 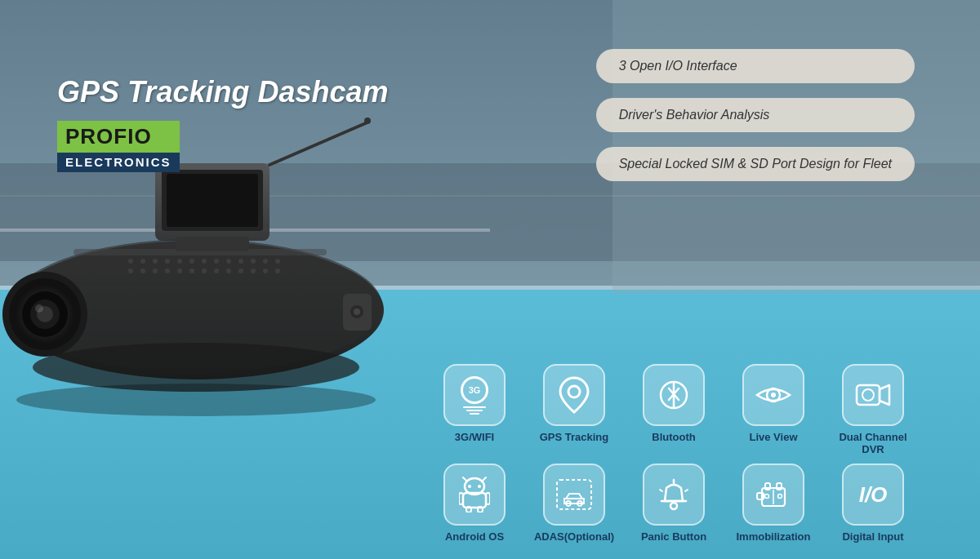 I want to click on logo-profio-text: PROFIO, so click(x=109, y=137).